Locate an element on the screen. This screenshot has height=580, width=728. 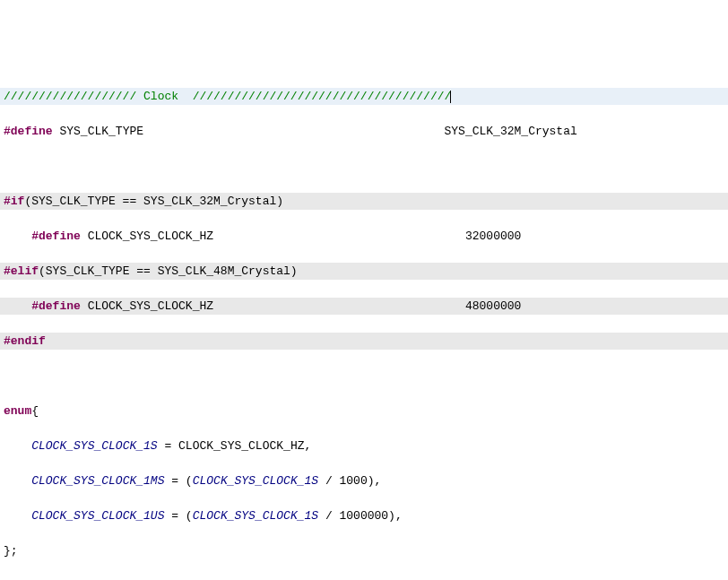
keyword-enum: enum is located at coordinates (18, 411).